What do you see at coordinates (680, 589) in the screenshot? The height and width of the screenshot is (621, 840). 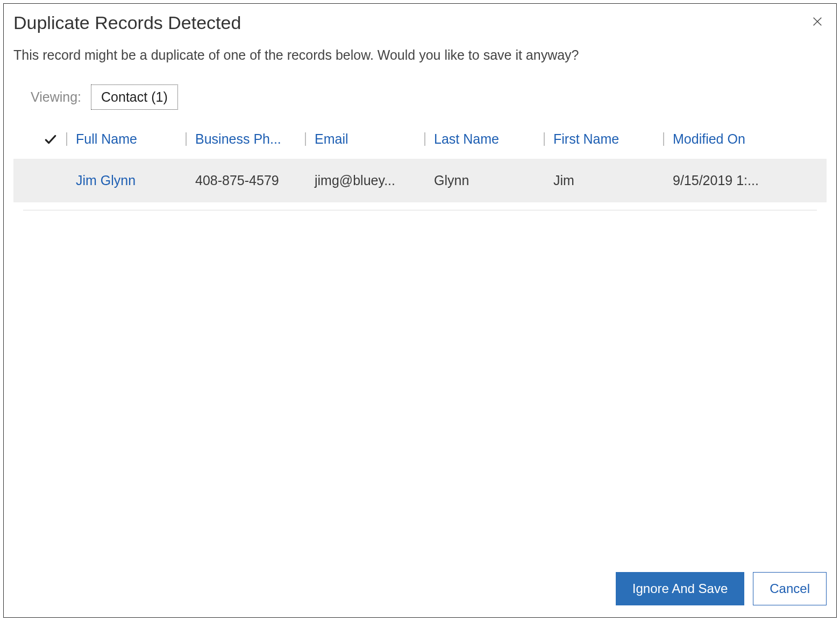 I see `ignore-and-save-button: Ignore And Save` at bounding box center [680, 589].